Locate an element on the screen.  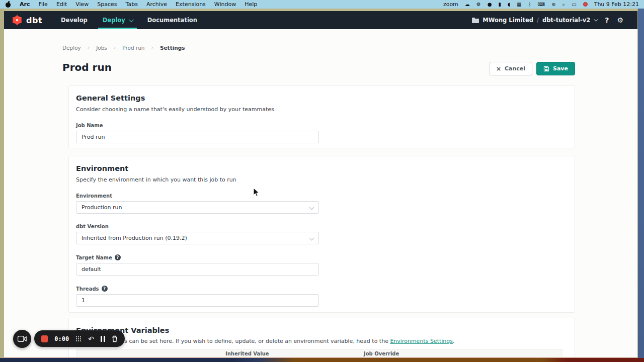
menubar-item-view: View is located at coordinates (82, 4).